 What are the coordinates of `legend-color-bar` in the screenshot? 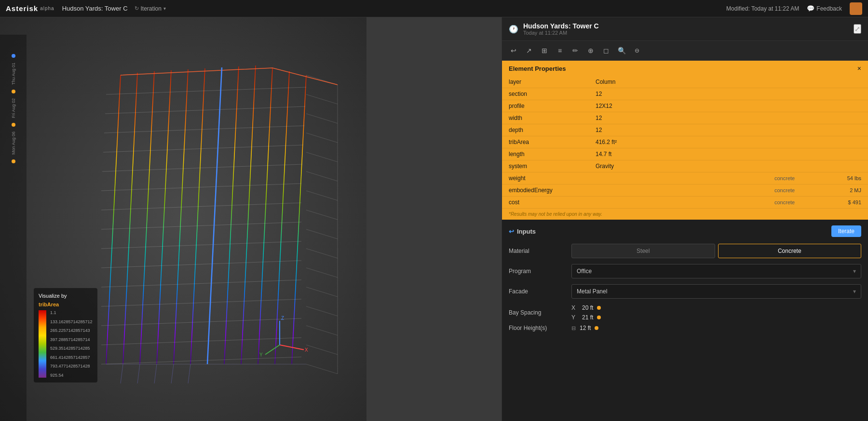 It's located at (42, 344).